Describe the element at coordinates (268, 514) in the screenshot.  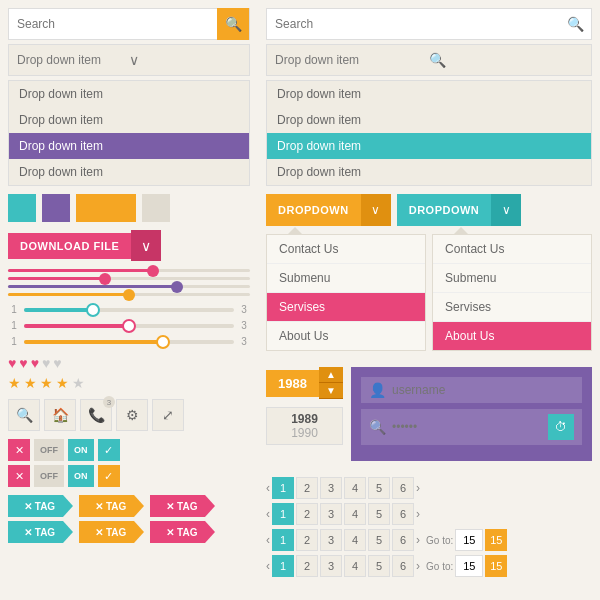
I see `page-prev-2: ‹` at that location.